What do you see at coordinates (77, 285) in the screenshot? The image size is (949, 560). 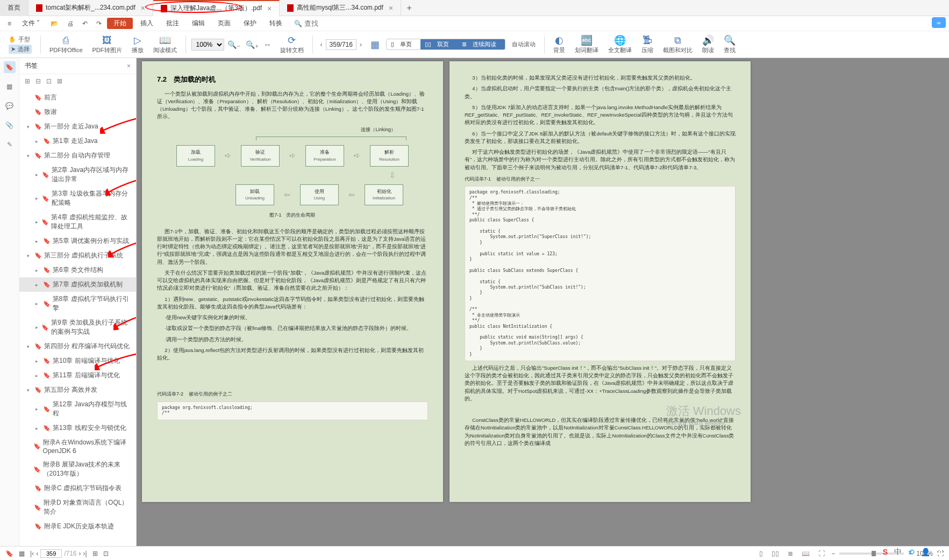 I see `bookmark-node: ▸🔖第7章 虚拟机类加载机制` at bounding box center [77, 285].